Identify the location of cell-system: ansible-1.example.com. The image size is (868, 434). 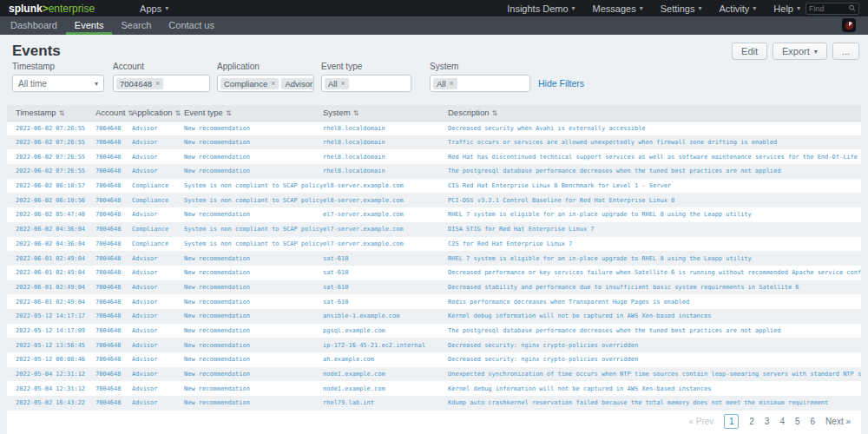
(385, 316).